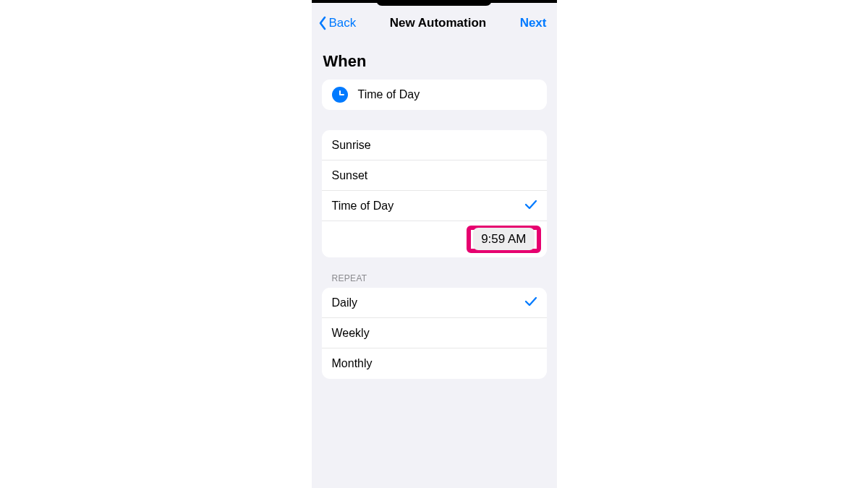 The width and height of the screenshot is (868, 488). What do you see at coordinates (337, 23) in the screenshot?
I see `back-button: Back` at bounding box center [337, 23].